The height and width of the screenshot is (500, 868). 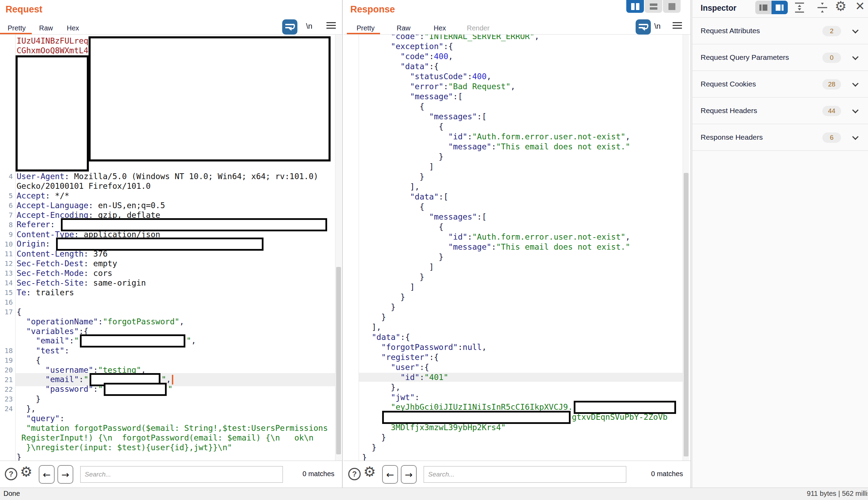 I want to click on section-label: Request Attributes, so click(x=730, y=31).